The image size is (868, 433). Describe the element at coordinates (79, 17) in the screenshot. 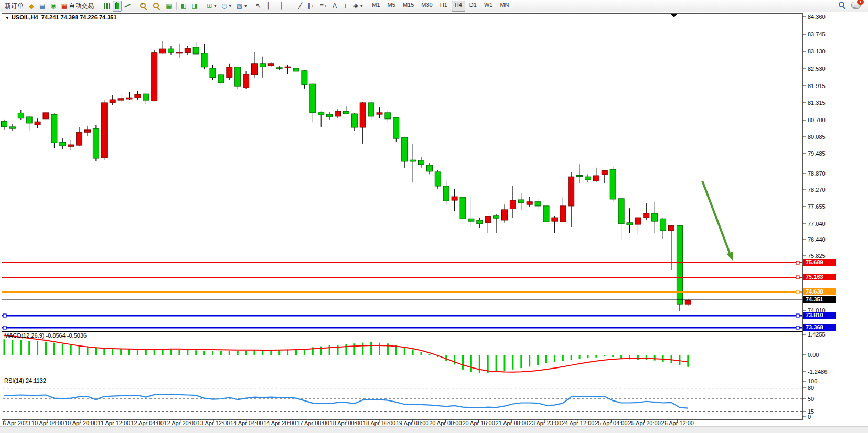

I see `ohlc-values: 74.241 74.398 74.226 74.351` at that location.